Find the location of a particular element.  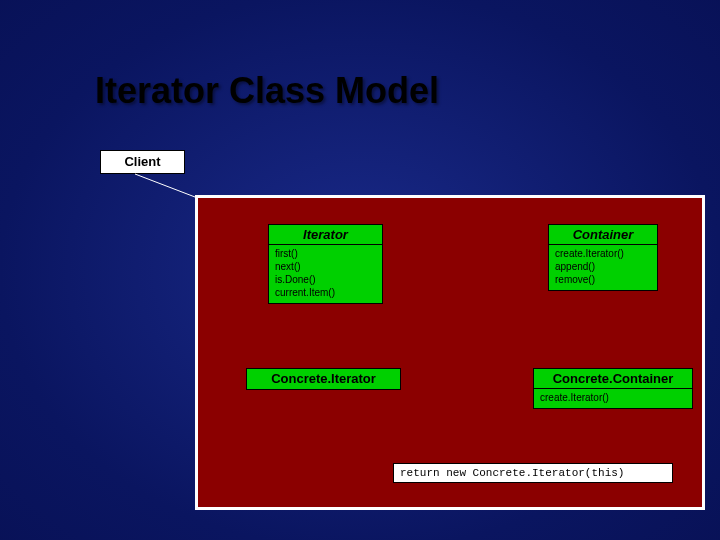

method: append() is located at coordinates (603, 266).